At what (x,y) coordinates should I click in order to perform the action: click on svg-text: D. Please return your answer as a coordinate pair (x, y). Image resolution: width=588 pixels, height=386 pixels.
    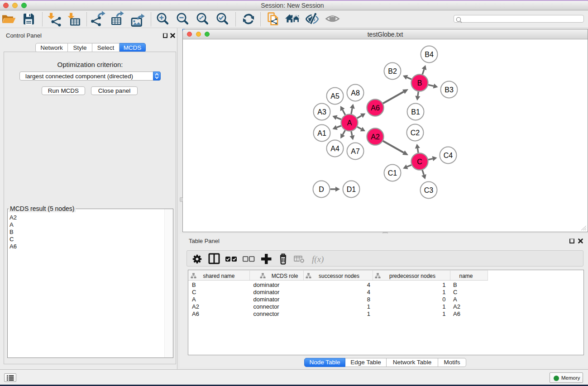
    Looking at the image, I should click on (321, 189).